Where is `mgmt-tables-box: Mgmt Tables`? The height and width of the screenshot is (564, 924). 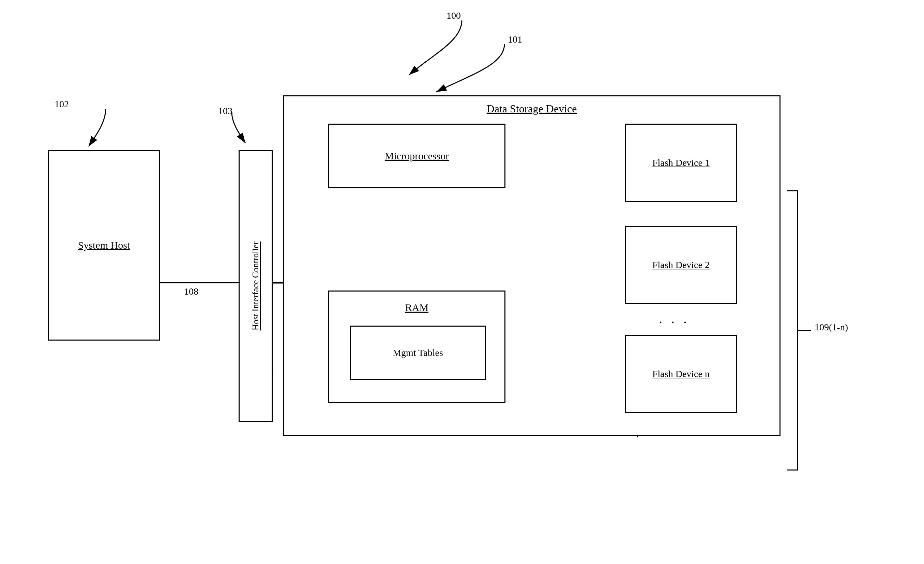 mgmt-tables-box: Mgmt Tables is located at coordinates (418, 353).